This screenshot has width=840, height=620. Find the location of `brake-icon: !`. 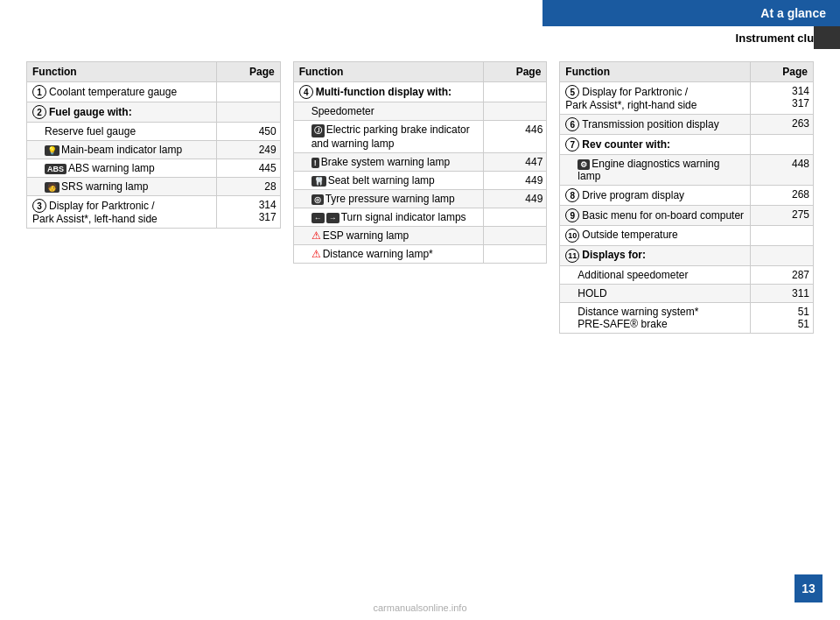

brake-icon: ! is located at coordinates (315, 163).